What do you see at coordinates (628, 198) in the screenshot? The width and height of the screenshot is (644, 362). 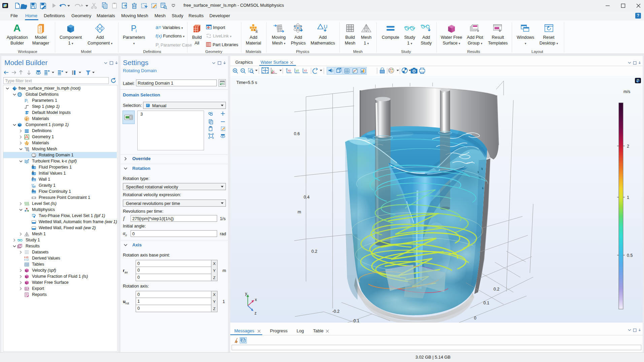 I see `svg-text: 1` at bounding box center [628, 198].